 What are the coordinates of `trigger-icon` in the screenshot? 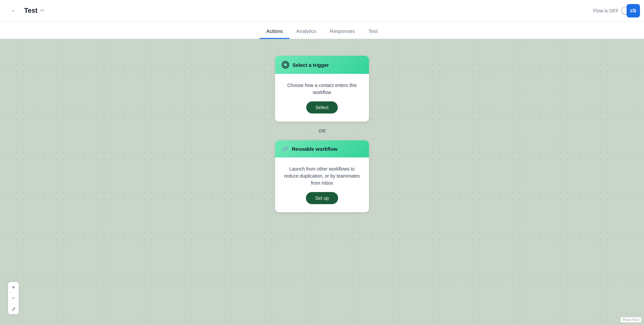 It's located at (285, 65).